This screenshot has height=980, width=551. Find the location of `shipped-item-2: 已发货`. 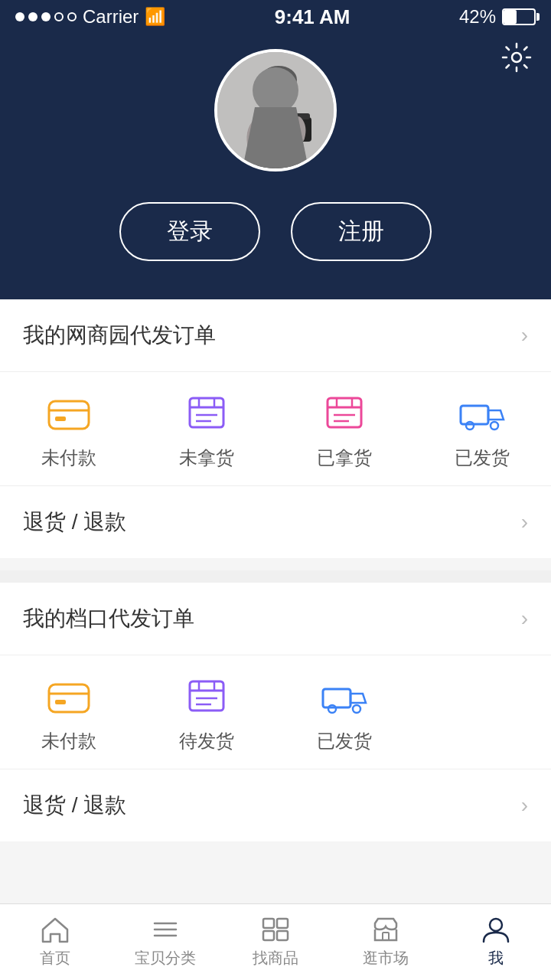

shipped-item-2: 已发货 is located at coordinates (344, 716).